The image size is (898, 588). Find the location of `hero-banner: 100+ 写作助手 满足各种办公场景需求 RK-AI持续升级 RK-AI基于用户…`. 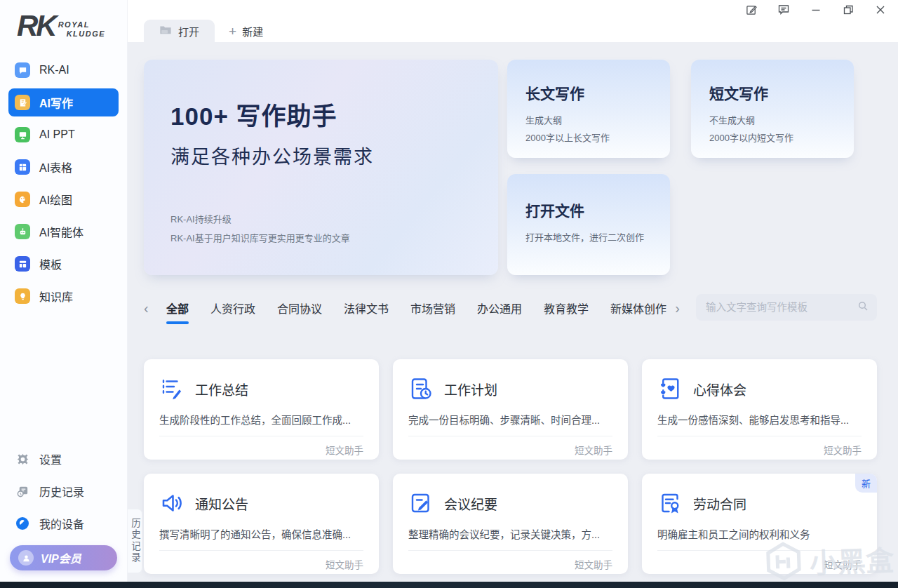

hero-banner: 100+ 写作助手 满足各种办公场景需求 RK-AI持续升级 RK-AI基于用户… is located at coordinates (321, 167).